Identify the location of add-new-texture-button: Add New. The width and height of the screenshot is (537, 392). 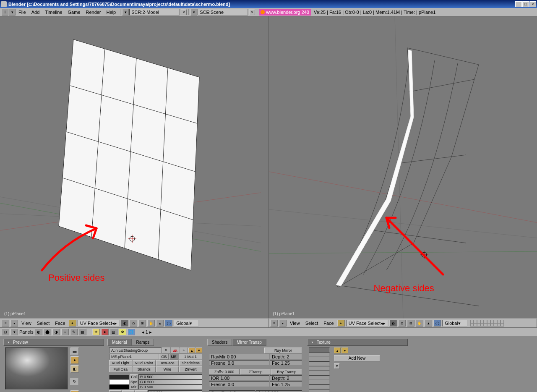
(357, 358).